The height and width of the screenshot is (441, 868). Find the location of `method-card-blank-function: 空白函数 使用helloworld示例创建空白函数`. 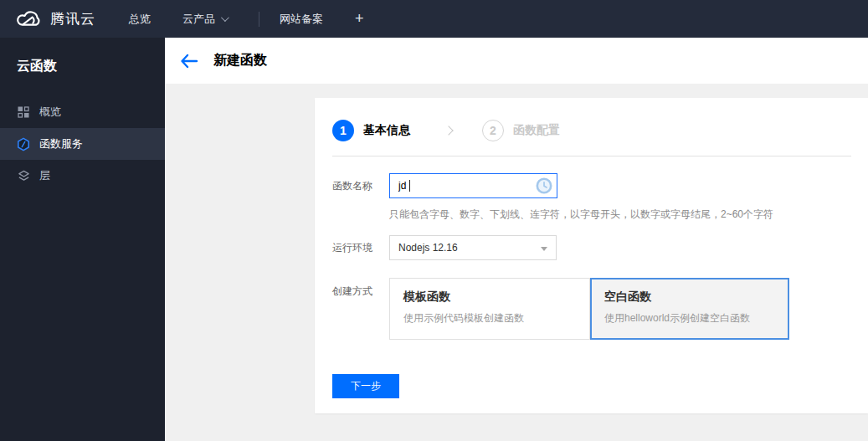

method-card-blank-function: 空白函数 使用helloworld示例创建空白函数 is located at coordinates (690, 309).